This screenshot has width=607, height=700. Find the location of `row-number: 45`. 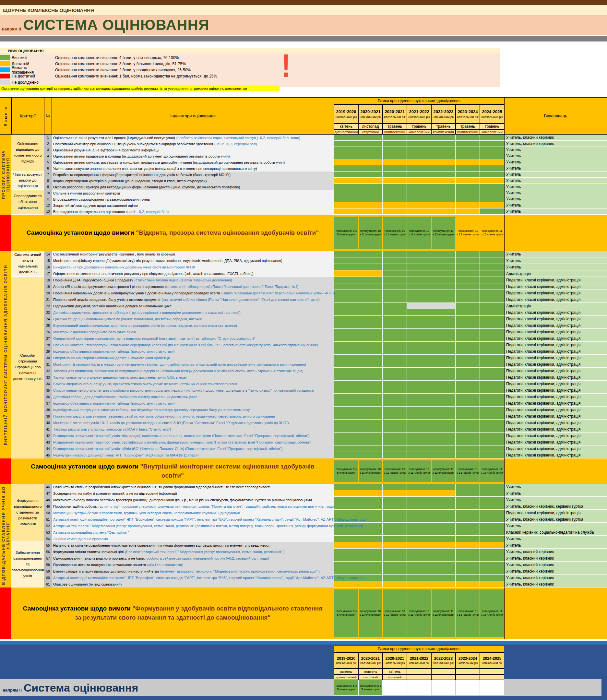

row-number: 45 is located at coordinates (48, 455).